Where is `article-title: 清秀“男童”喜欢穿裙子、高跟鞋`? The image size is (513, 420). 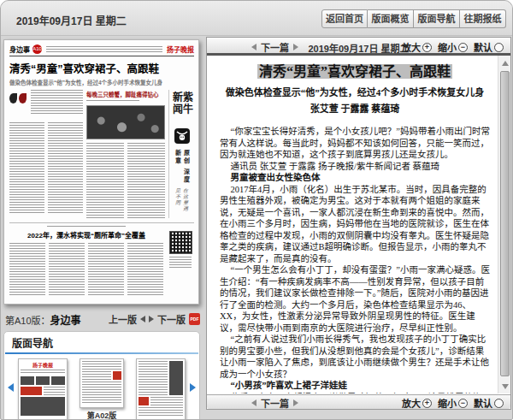
article-title: 清秀“男童”喜欢穿裙子、高跟鞋 is located at coordinates (355, 72).